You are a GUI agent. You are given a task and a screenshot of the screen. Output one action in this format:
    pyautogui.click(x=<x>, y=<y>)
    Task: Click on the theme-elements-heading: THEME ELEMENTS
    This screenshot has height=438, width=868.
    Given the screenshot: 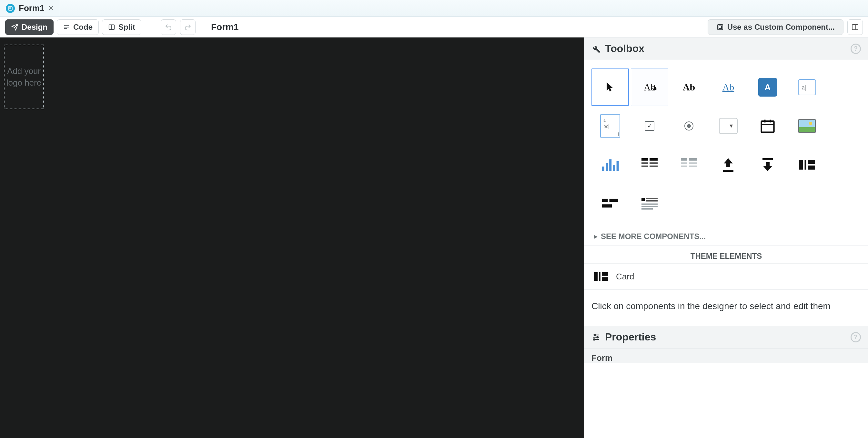 What is the action you would take?
    pyautogui.click(x=726, y=255)
    